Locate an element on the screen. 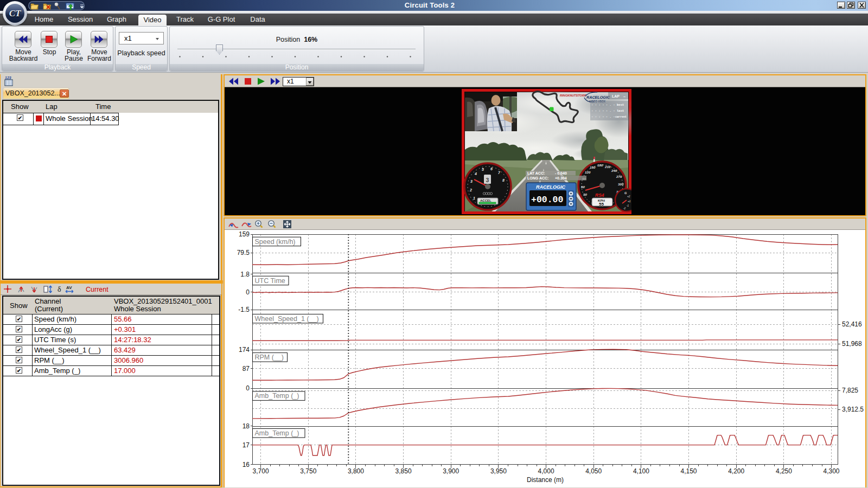  svg-text: 3,750 is located at coordinates (308, 471).